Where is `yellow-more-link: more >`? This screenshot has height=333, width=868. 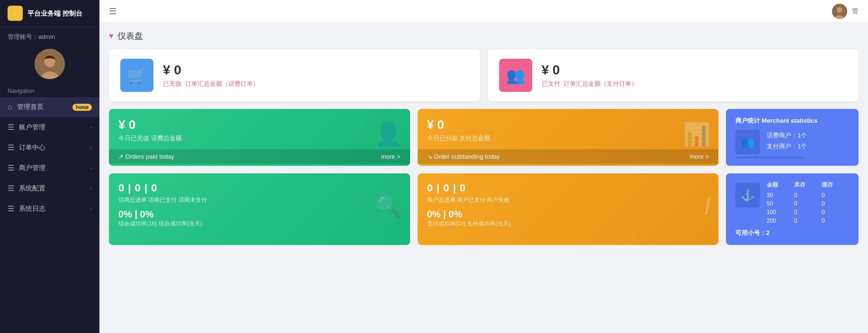 yellow-more-link: more > is located at coordinates (699, 156).